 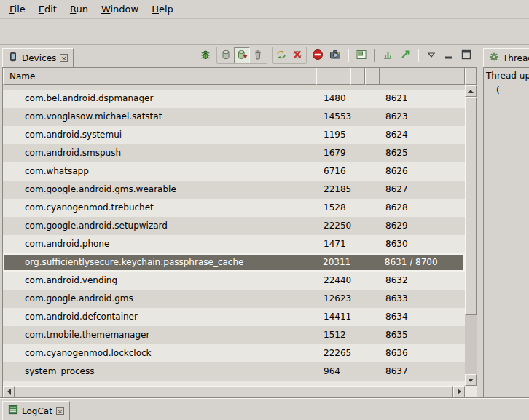 What do you see at coordinates (471, 380) in the screenshot?
I see `scroll-down-button` at bounding box center [471, 380].